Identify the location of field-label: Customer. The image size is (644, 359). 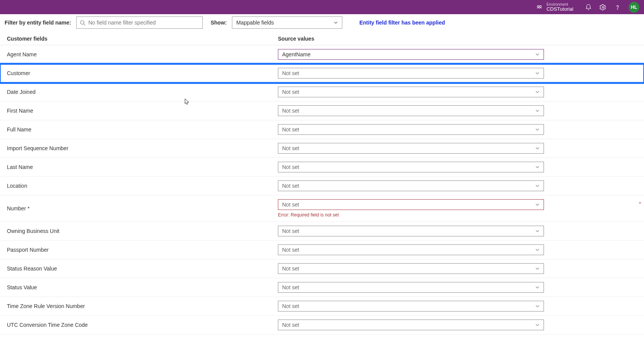
(143, 73).